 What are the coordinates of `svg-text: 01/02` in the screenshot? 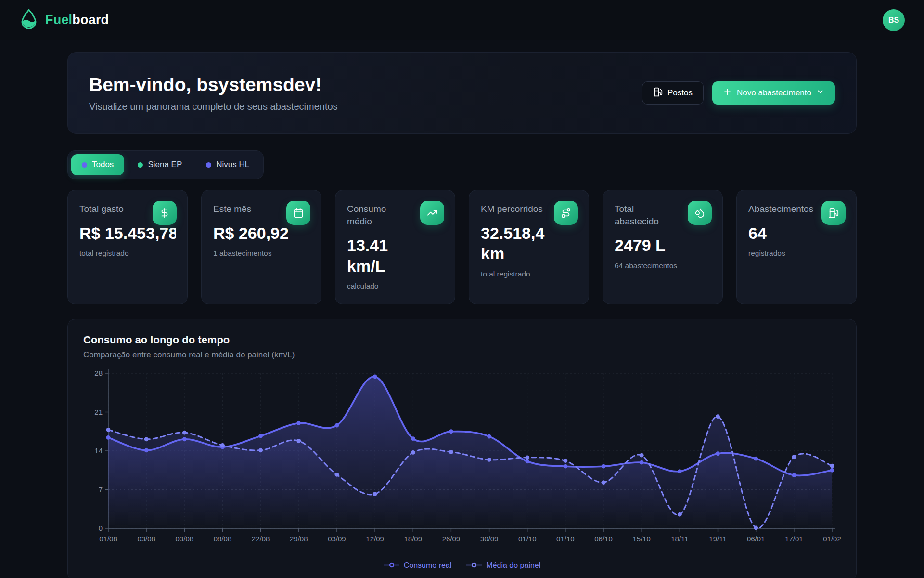 It's located at (832, 539).